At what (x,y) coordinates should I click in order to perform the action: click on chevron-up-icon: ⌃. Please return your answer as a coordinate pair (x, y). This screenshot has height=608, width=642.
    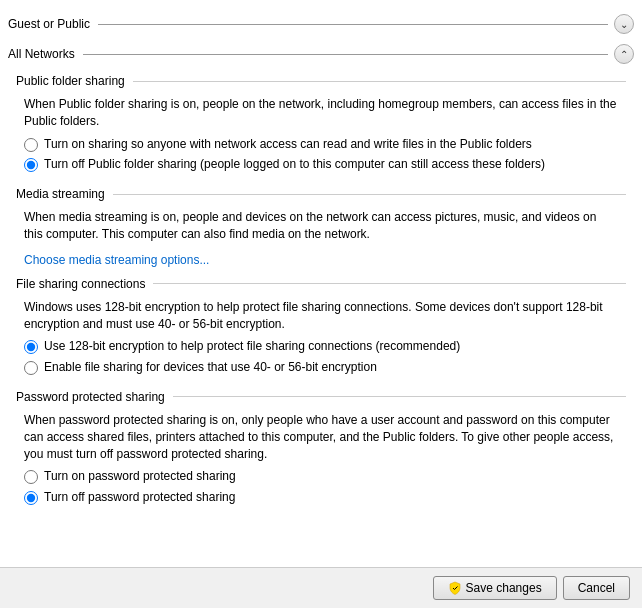
    Looking at the image, I should click on (624, 54).